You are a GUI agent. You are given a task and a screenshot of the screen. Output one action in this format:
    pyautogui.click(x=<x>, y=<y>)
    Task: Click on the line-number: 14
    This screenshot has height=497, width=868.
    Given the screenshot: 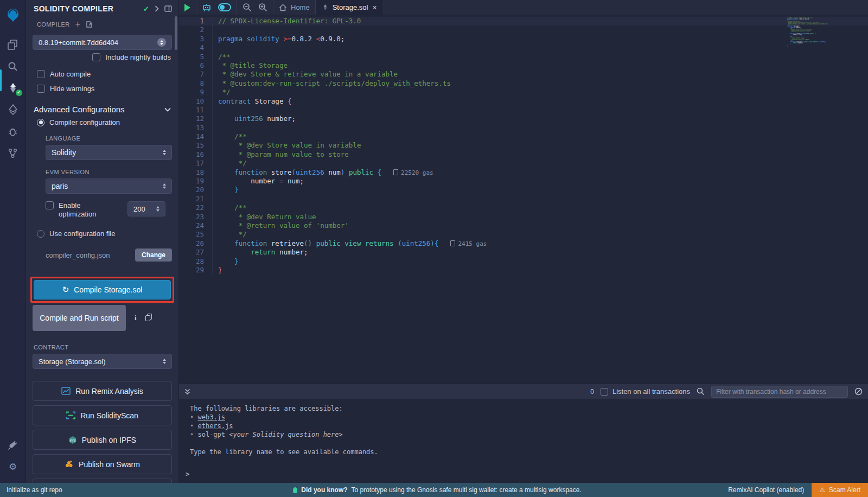 What is the action you would take?
    pyautogui.click(x=196, y=137)
    